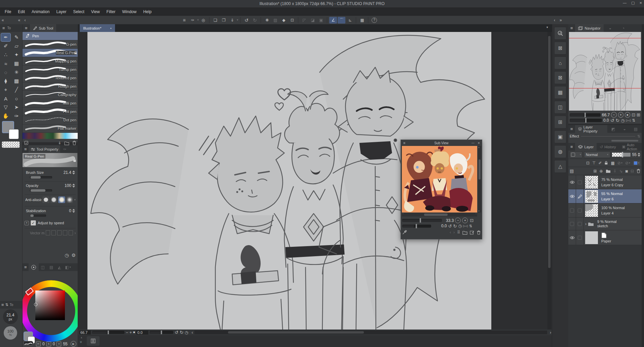  What do you see at coordinates (613, 213) in the screenshot?
I see `layer-name: Layer 4` at bounding box center [613, 213].